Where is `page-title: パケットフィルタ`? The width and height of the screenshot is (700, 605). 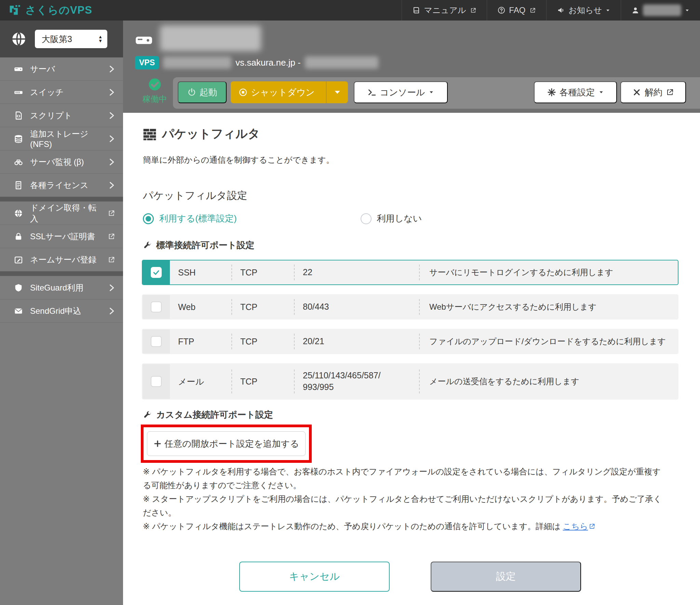
page-title: パケットフィルタ is located at coordinates (202, 134).